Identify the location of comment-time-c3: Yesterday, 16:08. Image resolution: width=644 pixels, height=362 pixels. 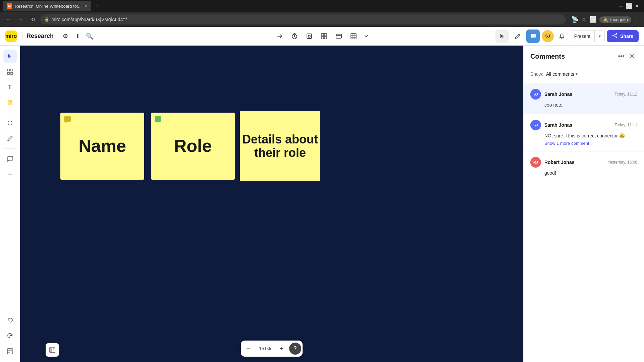
(623, 162).